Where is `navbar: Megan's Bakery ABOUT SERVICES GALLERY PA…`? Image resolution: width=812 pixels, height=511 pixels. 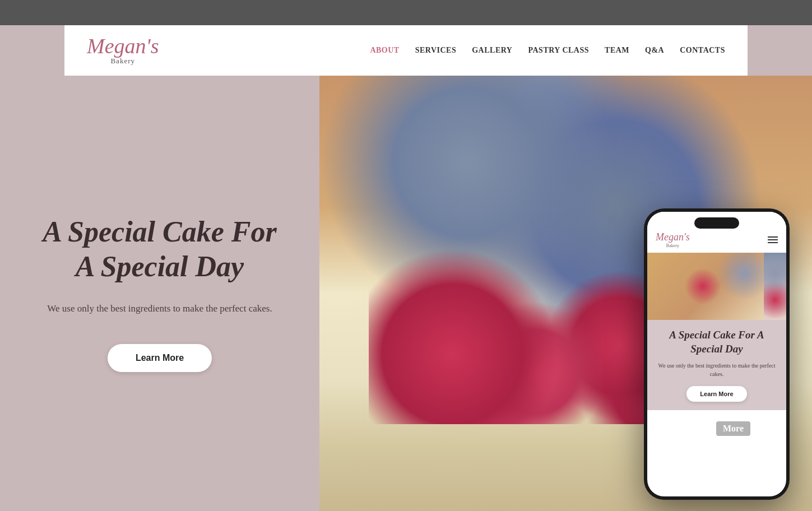 navbar: Megan's Bakery ABOUT SERVICES GALLERY PA… is located at coordinates (406, 50).